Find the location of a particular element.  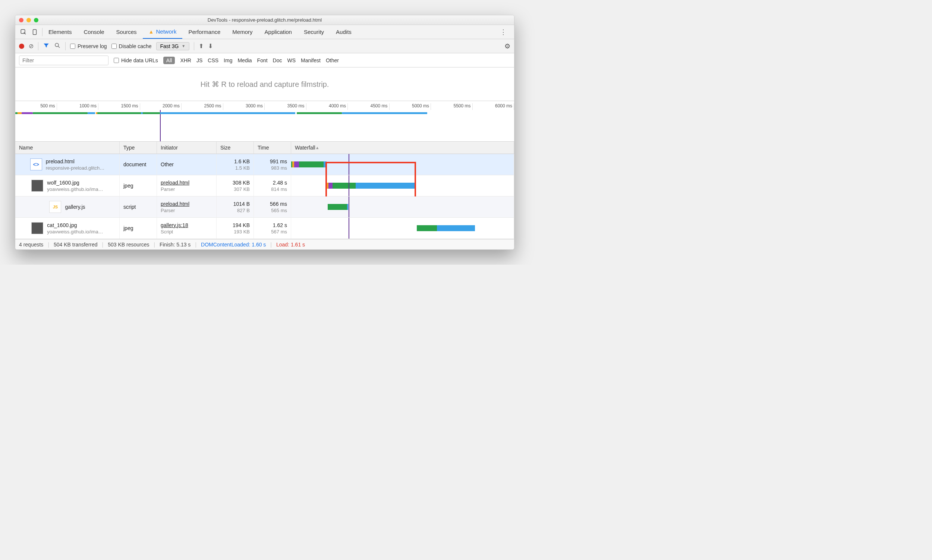

column-header-waterfall: Waterfall▲ is located at coordinates (403, 148).